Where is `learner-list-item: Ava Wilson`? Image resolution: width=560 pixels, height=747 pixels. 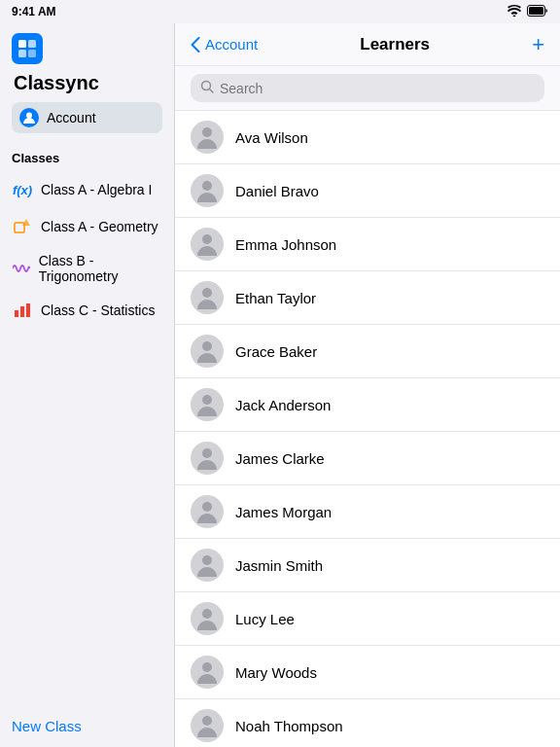 learner-list-item: Ava Wilson is located at coordinates (368, 138).